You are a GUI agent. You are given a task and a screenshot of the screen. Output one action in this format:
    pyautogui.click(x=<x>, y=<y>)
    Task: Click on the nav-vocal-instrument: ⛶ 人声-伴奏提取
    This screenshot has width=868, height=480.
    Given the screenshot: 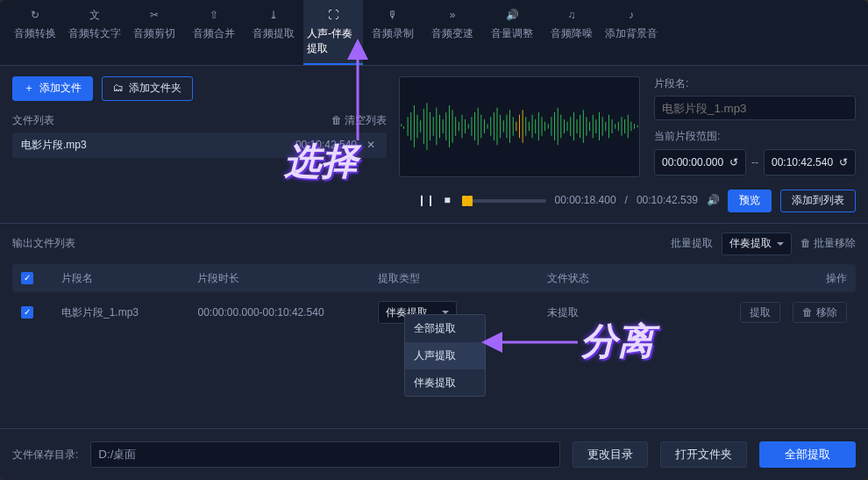 What is the action you would take?
    pyautogui.click(x=333, y=32)
    